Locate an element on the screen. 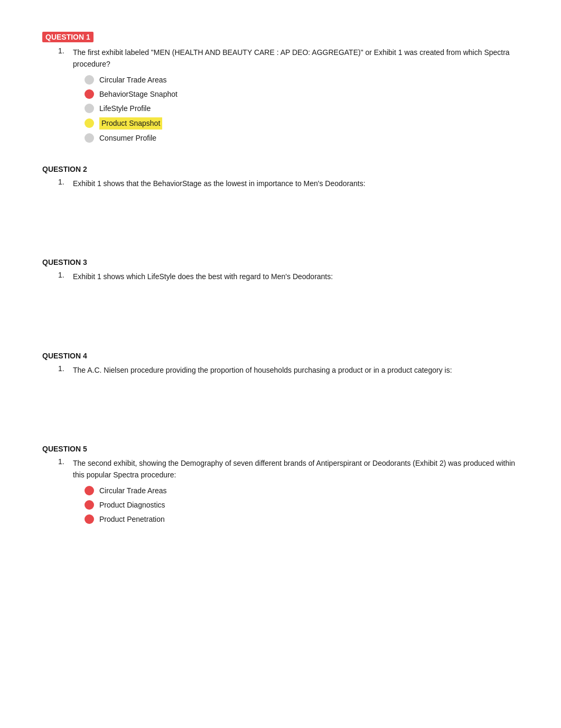 The width and height of the screenshot is (561, 728). option-item-1-5: Consumer Profile is located at coordinates (302, 139).